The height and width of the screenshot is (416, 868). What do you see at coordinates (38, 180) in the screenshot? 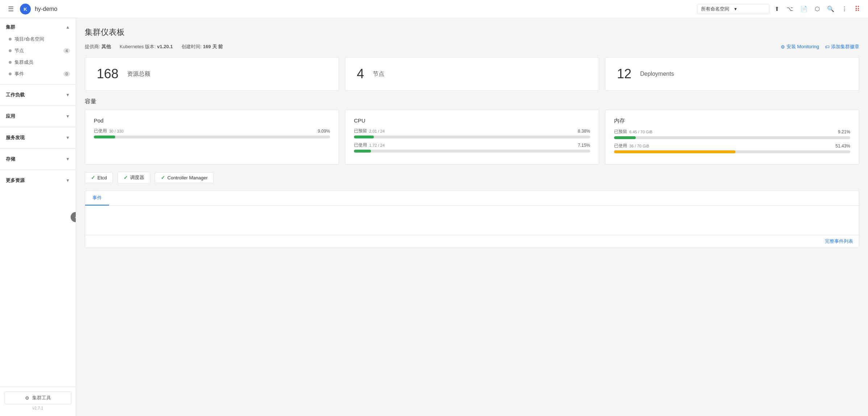
I see `sidebar-section-more: 更多资源 ▼` at bounding box center [38, 180].